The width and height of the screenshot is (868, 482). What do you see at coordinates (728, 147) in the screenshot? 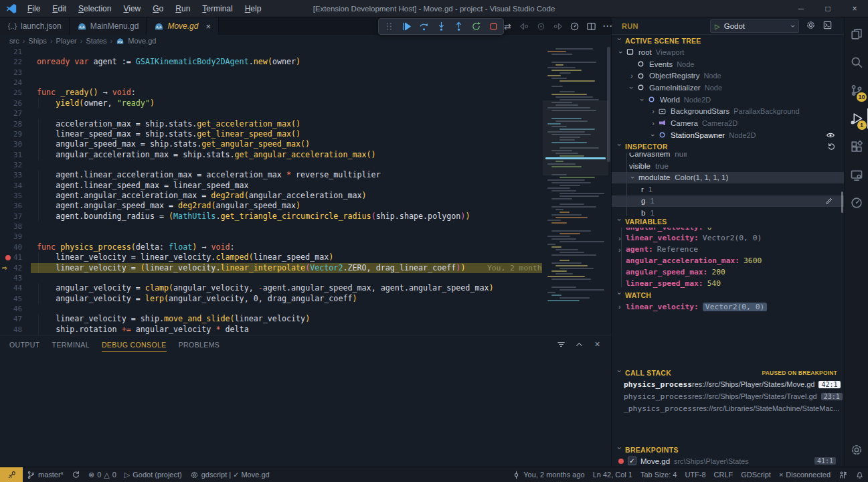
I see `inspector-header: › INSPECTOR` at bounding box center [728, 147].